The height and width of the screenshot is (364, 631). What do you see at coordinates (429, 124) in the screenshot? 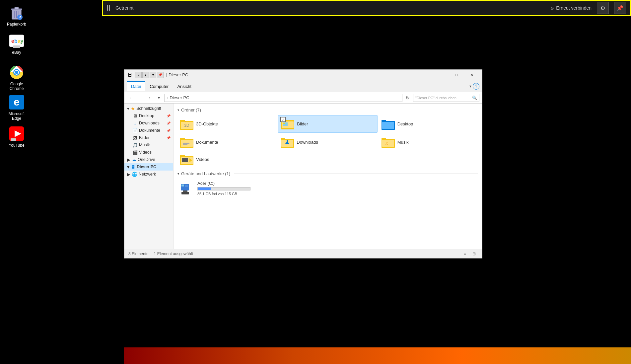
I see `folder-item-desktop: Desktop` at bounding box center [429, 124].